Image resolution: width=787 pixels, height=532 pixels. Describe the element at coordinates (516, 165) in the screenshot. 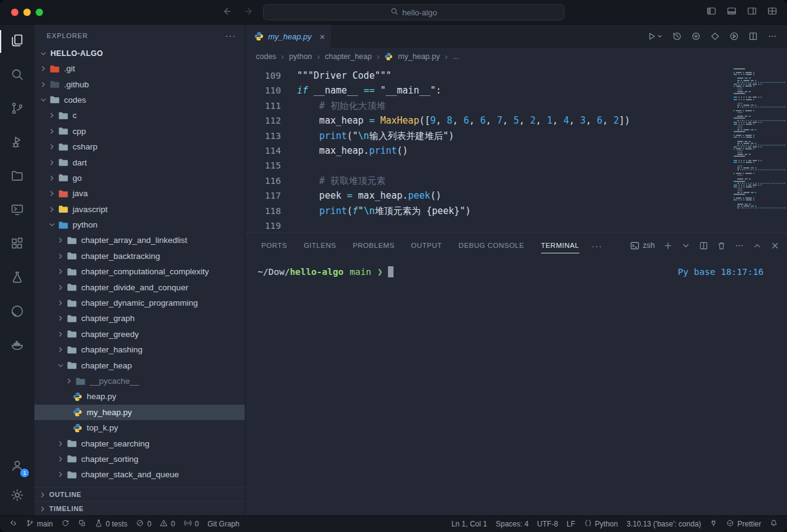

I see `code-line: 115` at that location.